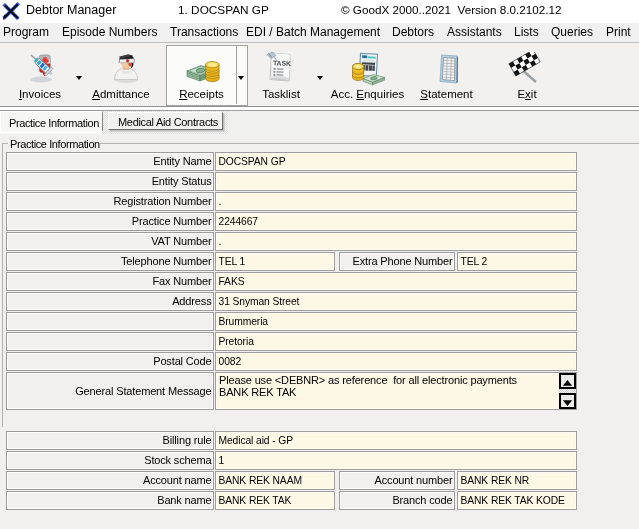 Image resolution: width=639 pixels, height=529 pixels. What do you see at coordinates (282, 63) in the screenshot?
I see `svg-text: TASK` at bounding box center [282, 63].